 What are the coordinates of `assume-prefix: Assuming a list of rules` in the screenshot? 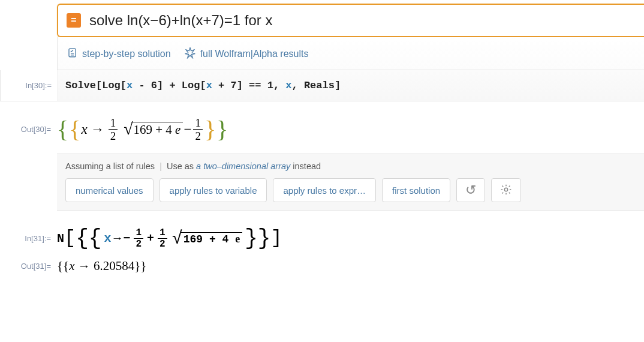 It's located at (110, 166).